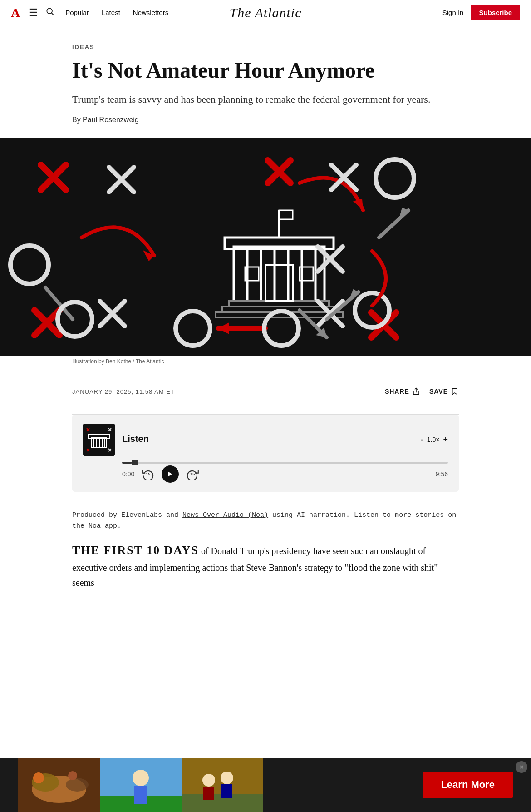 Image resolution: width=531 pixels, height=812 pixels. Describe the element at coordinates (266, 70) in the screenshot. I see `article-title: It's Not Amateur Hour Anymore` at that location.